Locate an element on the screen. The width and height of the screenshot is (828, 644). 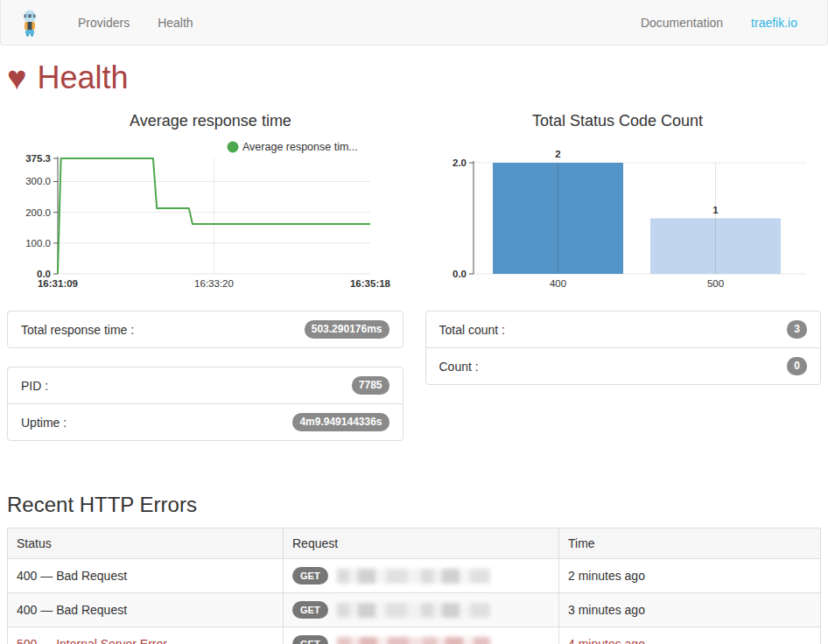
nav-item-documentation: Documentation is located at coordinates (682, 23).